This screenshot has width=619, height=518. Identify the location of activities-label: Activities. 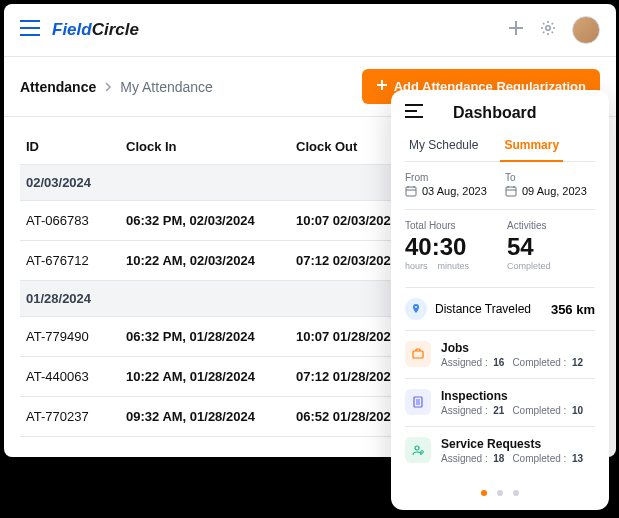
(551, 226).